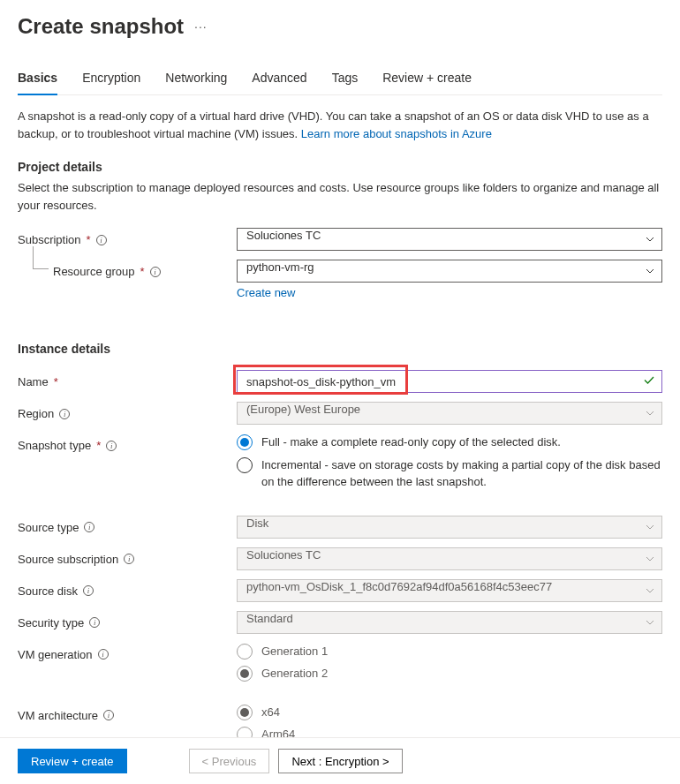 This screenshot has width=680, height=784. Describe the element at coordinates (340, 83) in the screenshot. I see `tabs-bar: Basics Encryption Networking Advanced Ta…` at that location.